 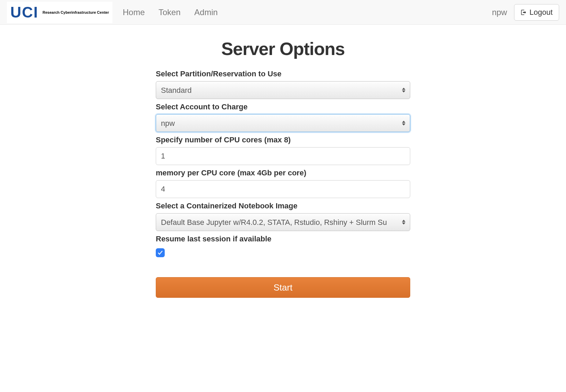 What do you see at coordinates (283, 206) in the screenshot?
I see `image-label: Select a Containerized Notebook Image` at bounding box center [283, 206].